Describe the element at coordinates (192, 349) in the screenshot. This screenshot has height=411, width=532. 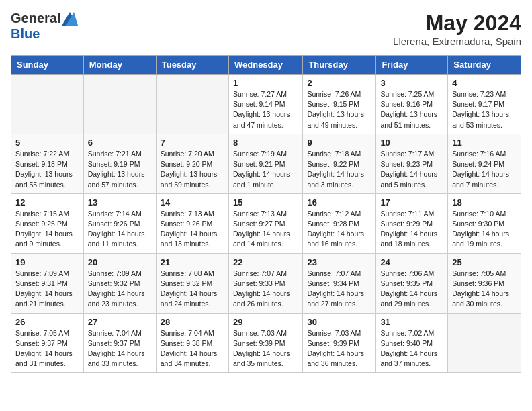
I see `day-info: Sunrise: 7:04 AMSunset: 9:38 PMDaylight:…` at that location.